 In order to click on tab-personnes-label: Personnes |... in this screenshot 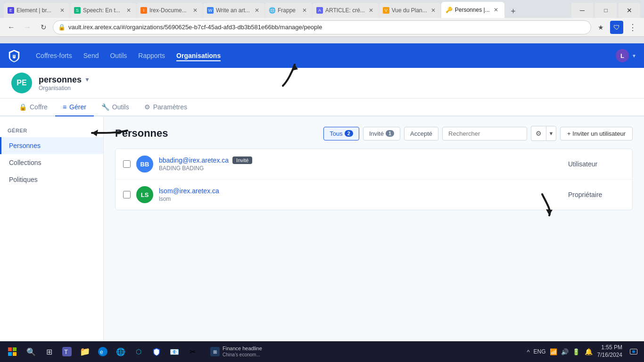, I will do `click(472, 10)`.